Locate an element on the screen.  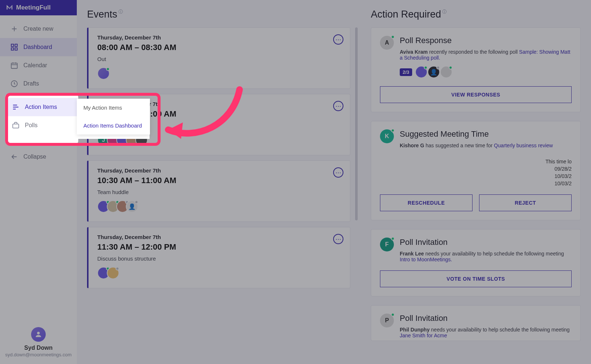
brand-label: MeetingFull is located at coordinates (33, 8).